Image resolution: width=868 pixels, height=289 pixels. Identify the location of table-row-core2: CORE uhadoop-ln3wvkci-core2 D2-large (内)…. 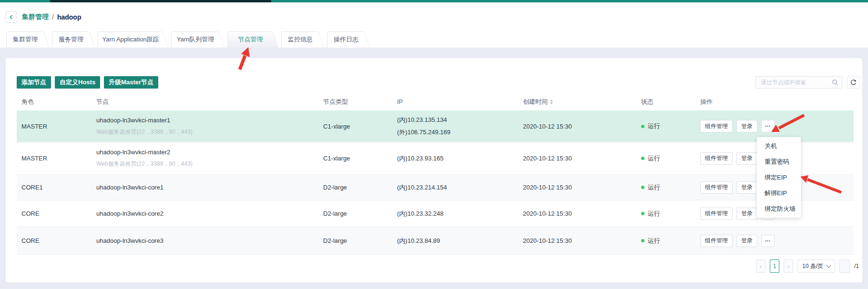
(435, 214).